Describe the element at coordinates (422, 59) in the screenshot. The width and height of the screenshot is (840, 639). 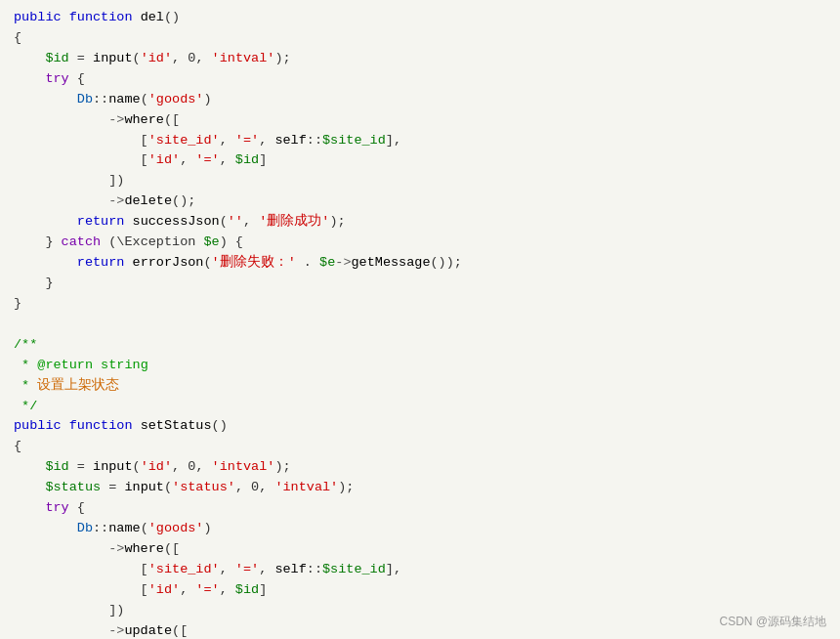
I see `code-line-3: $id = input('id', 0, 'intval');` at that location.